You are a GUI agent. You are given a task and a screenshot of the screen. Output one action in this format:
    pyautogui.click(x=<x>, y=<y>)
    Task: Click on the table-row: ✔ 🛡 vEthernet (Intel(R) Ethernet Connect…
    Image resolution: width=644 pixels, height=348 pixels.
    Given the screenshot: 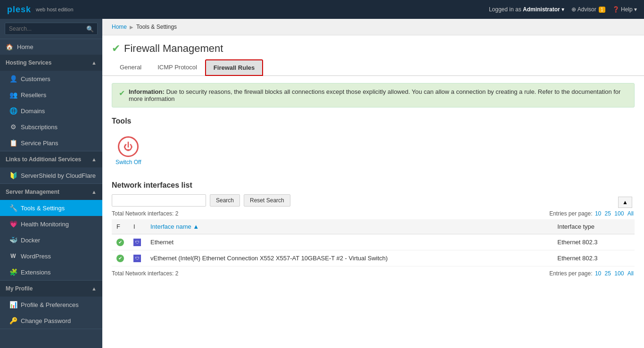 What is the action you would take?
    pyautogui.click(x=373, y=258)
    